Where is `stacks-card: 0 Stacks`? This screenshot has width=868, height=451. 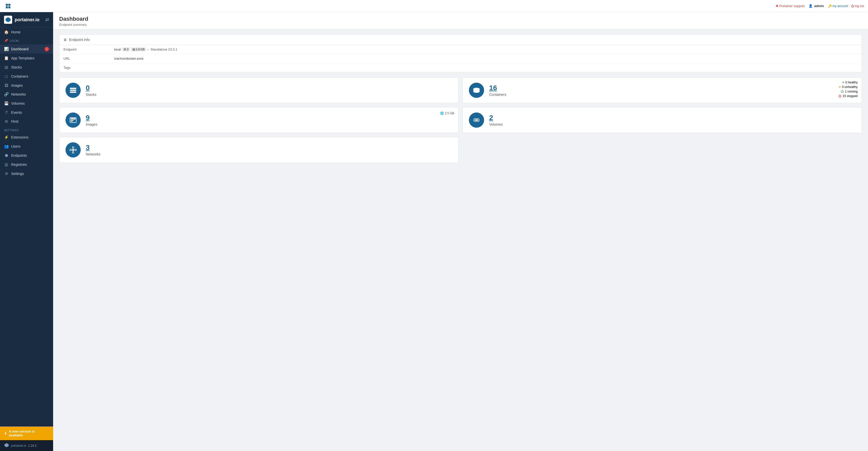
stacks-card: 0 Stacks is located at coordinates (259, 90).